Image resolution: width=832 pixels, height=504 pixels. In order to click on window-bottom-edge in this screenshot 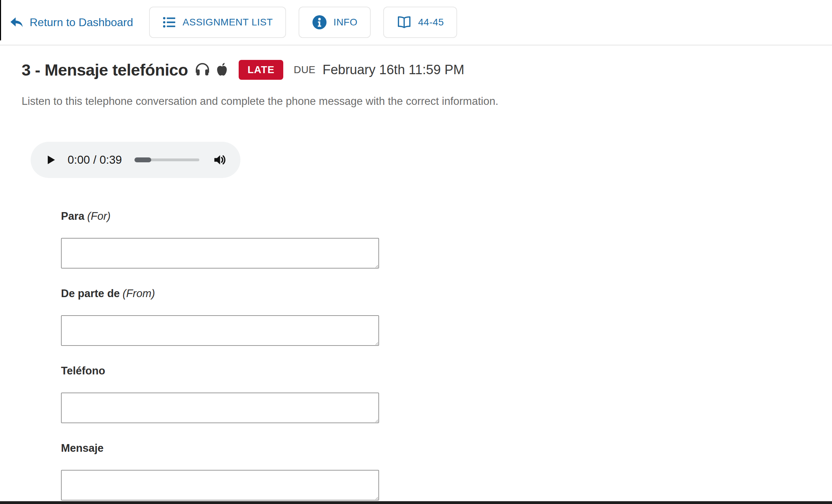, I will do `click(416, 503)`.